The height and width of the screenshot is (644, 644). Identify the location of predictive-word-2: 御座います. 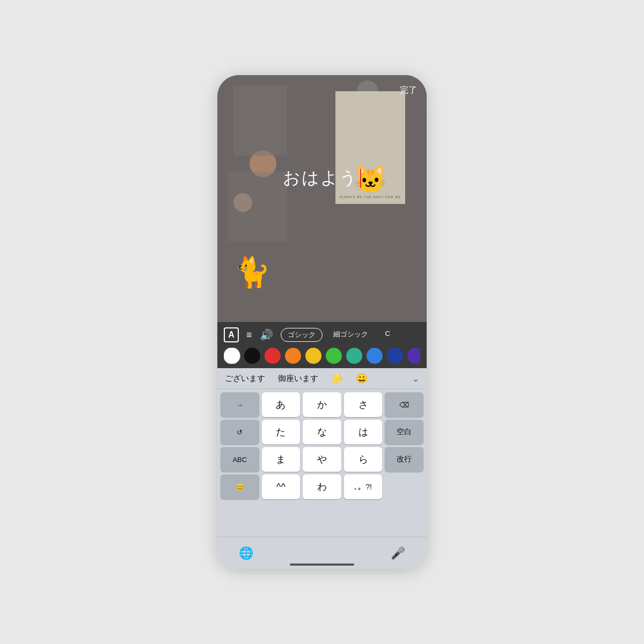
(298, 379).